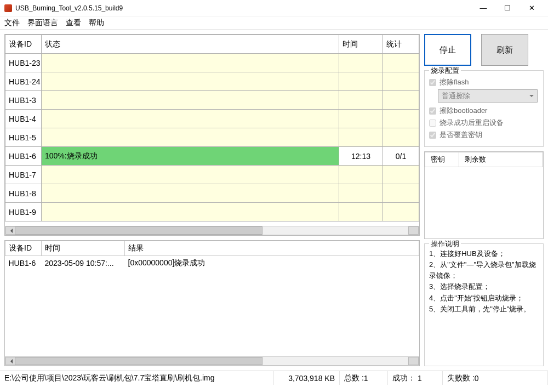 The width and height of the screenshot is (548, 392). Describe the element at coordinates (272, 263) in the screenshot. I see `cell-log-result: [0x00000000]烧录成功` at that location.